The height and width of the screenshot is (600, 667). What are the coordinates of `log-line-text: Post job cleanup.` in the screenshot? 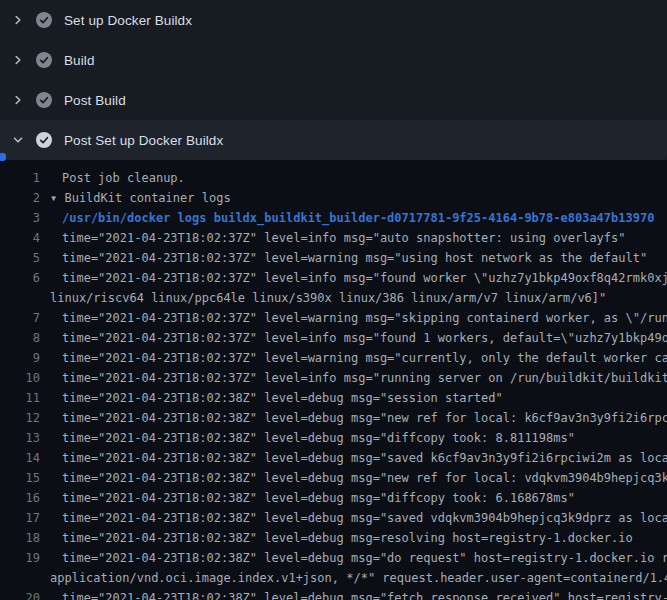 It's located at (334, 178).